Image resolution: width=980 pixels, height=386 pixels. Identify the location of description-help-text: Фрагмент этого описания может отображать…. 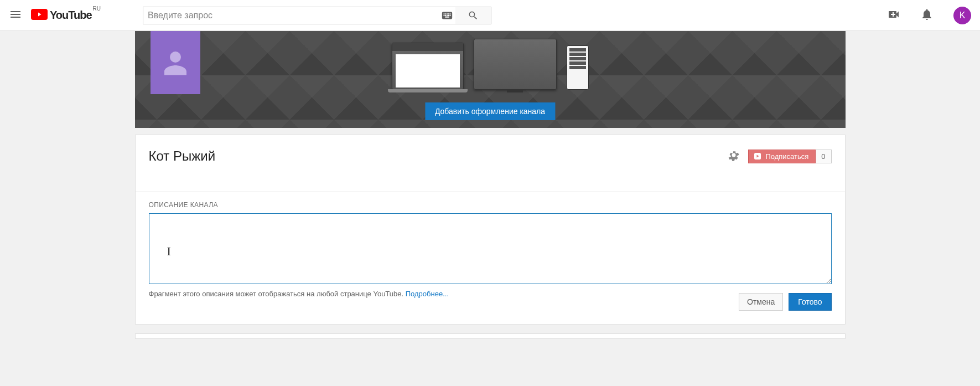
(299, 294).